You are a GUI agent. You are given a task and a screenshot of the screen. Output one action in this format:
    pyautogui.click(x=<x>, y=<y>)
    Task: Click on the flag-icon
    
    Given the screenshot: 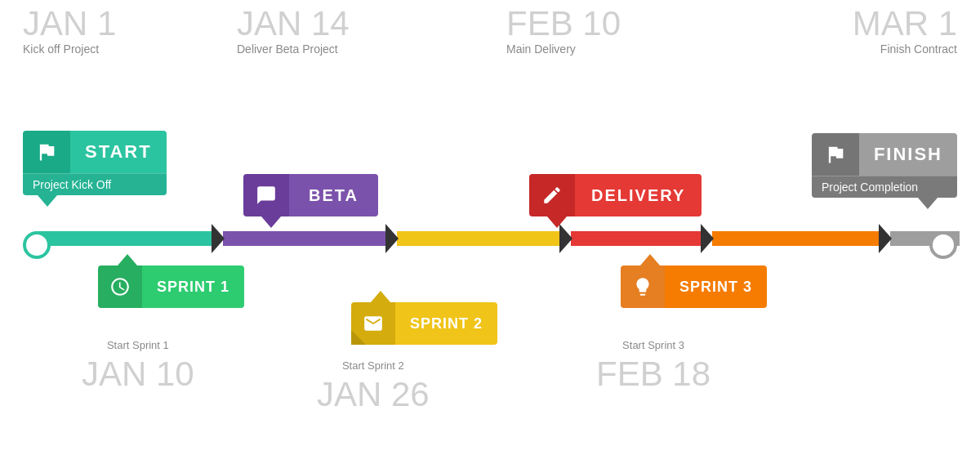 What is the action you would take?
    pyautogui.click(x=47, y=152)
    